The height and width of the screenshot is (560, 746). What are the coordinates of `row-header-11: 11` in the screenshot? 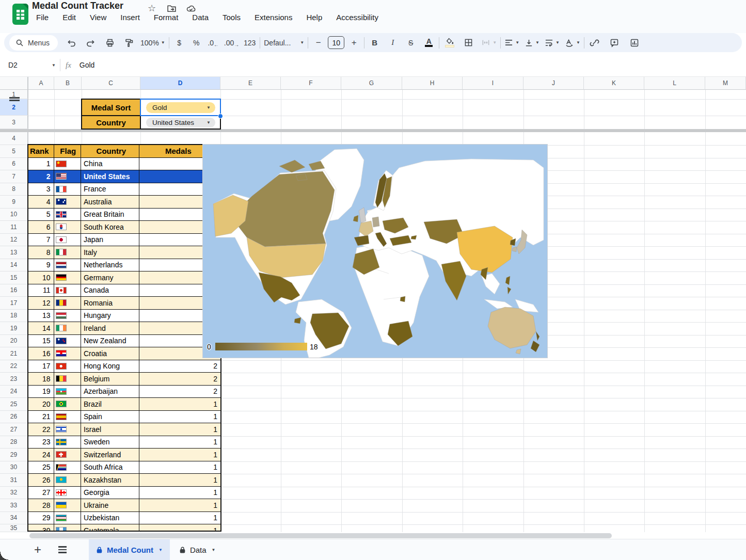 It's located at (14, 227).